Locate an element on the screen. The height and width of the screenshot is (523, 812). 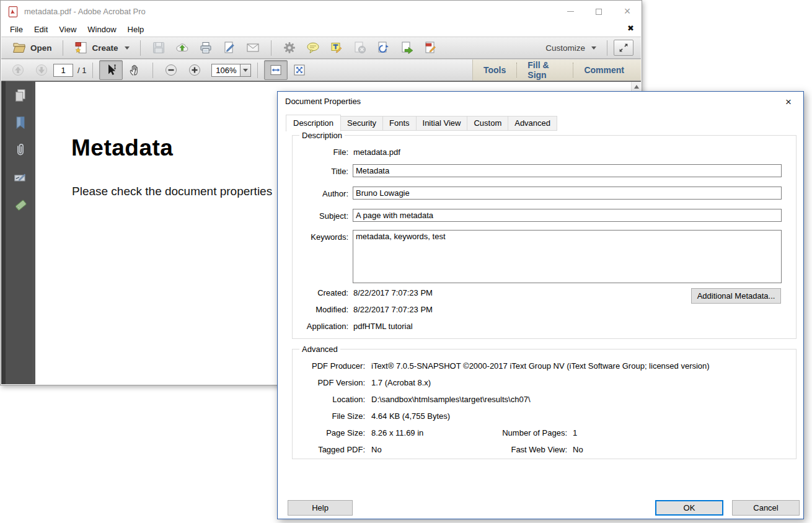
bookmarks-icon is located at coordinates (20, 123).